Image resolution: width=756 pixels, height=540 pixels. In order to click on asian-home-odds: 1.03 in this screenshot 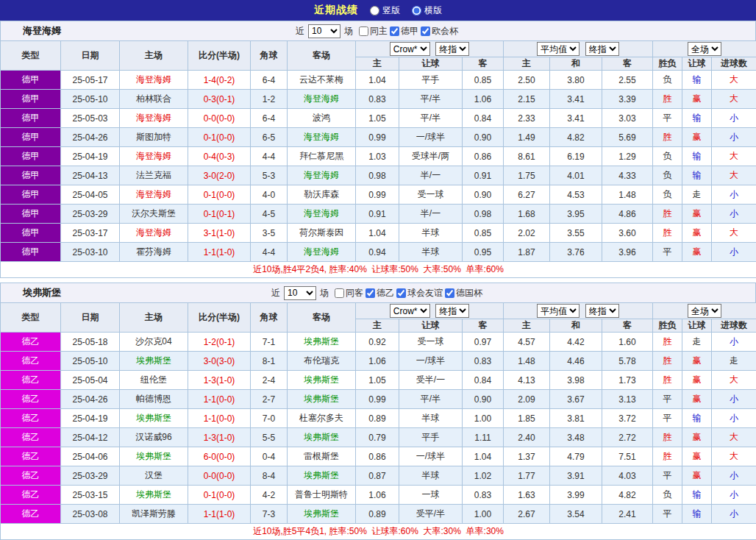, I will do `click(378, 157)`.